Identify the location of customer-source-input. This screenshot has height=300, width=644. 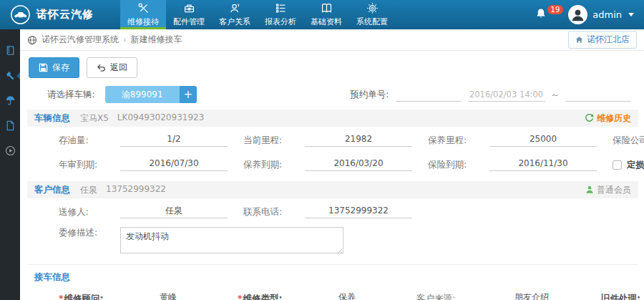
(532, 296).